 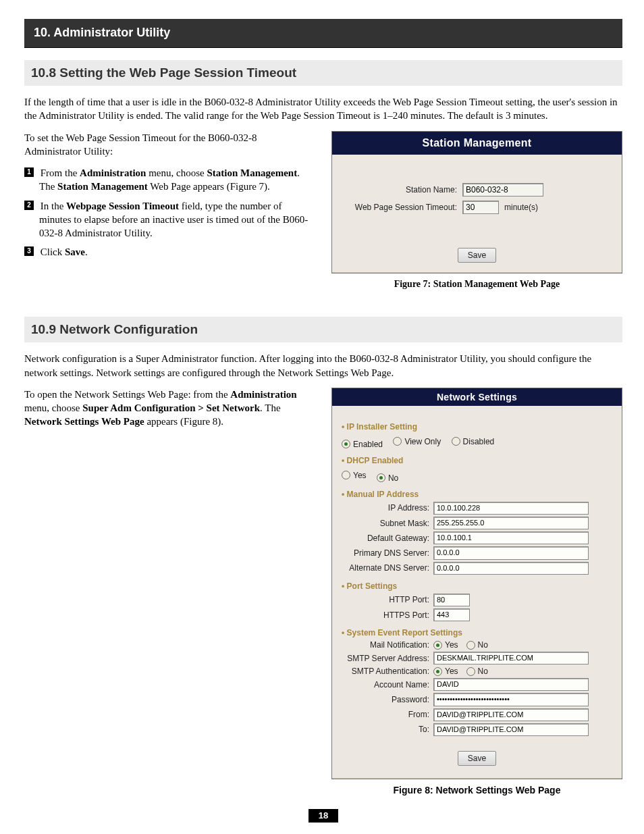 I want to click on timeout-label: Web Page Session Timeout:, so click(x=404, y=207).